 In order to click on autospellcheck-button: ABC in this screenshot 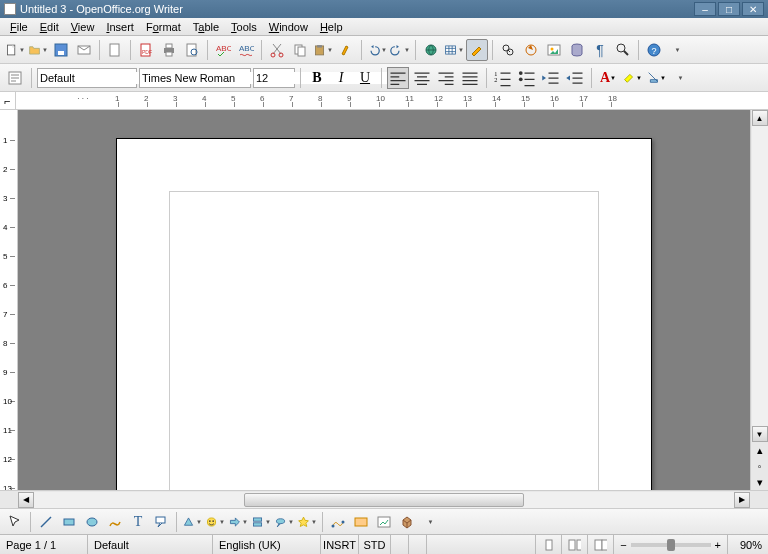, I will do `click(246, 50)`.